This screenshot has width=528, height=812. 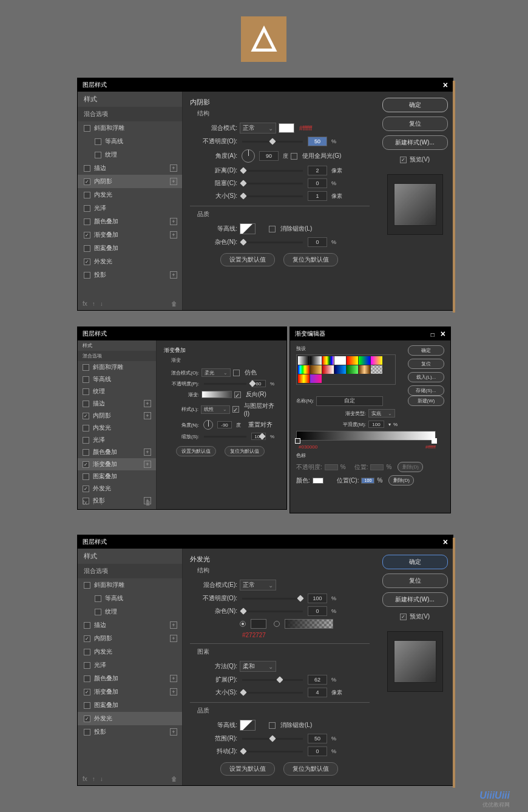 I want to click on size-input: 1, so click(x=317, y=196).